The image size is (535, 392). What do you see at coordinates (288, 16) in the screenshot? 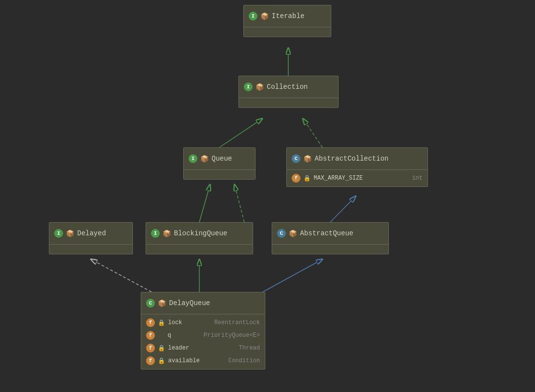
I see `iterable-name: Iterable` at bounding box center [288, 16].